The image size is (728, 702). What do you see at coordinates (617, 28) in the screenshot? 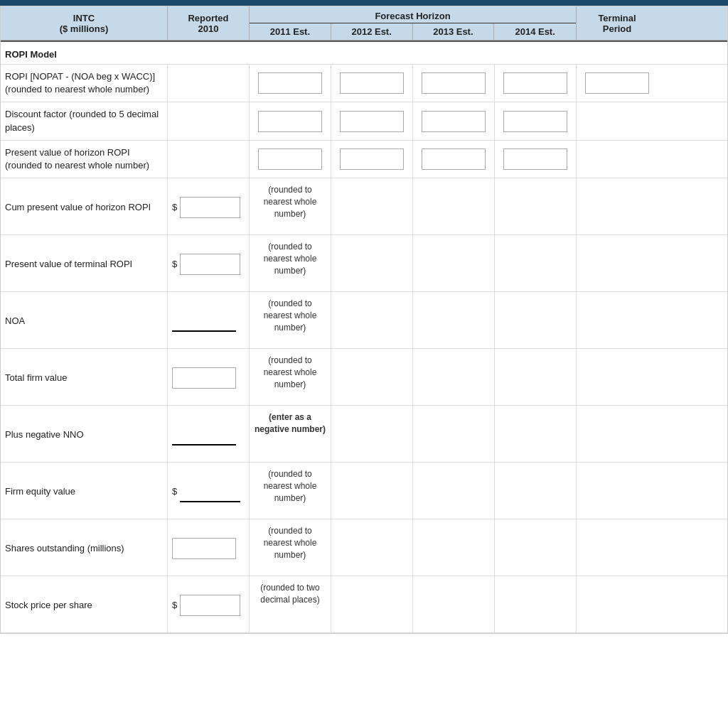
I see `header-period-label: Period` at bounding box center [617, 28].